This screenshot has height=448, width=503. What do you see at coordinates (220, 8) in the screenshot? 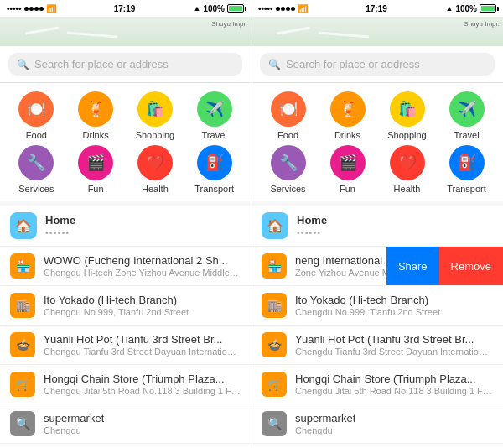
I see `status-right-left: ▲ 100%` at bounding box center [220, 8].